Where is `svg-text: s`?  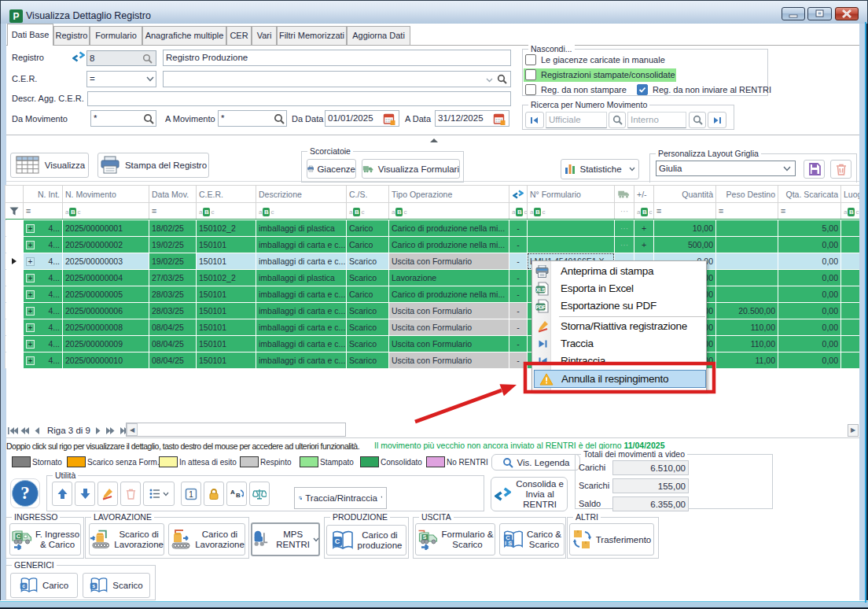 svg-text: s is located at coordinates (94, 585).